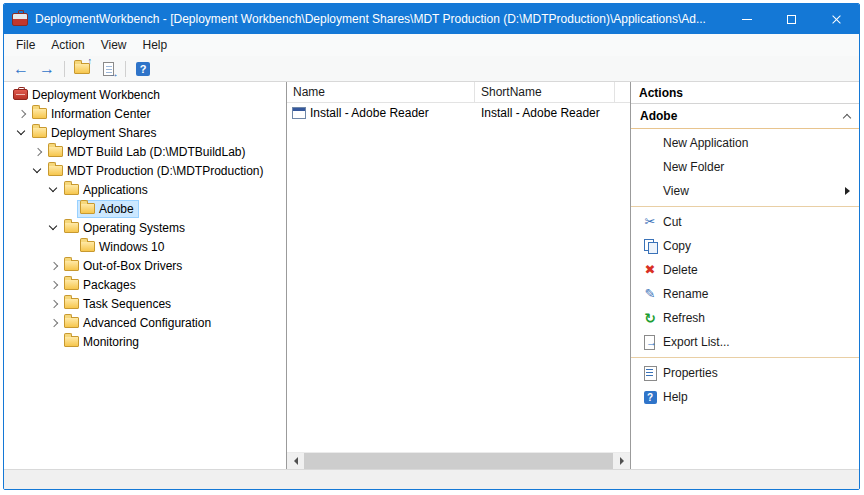  What do you see at coordinates (745, 222) in the screenshot?
I see `action-cut: Cut` at bounding box center [745, 222].